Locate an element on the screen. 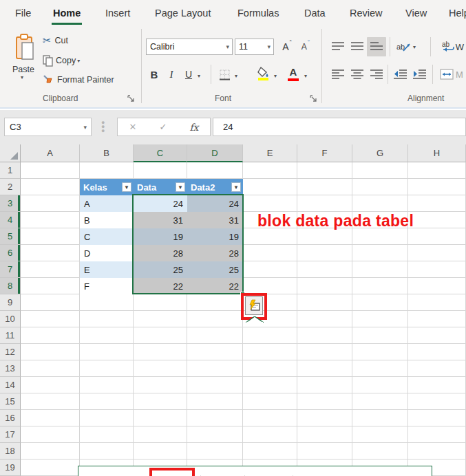 The image size is (466, 476). underline-button: U is located at coordinates (189, 74).